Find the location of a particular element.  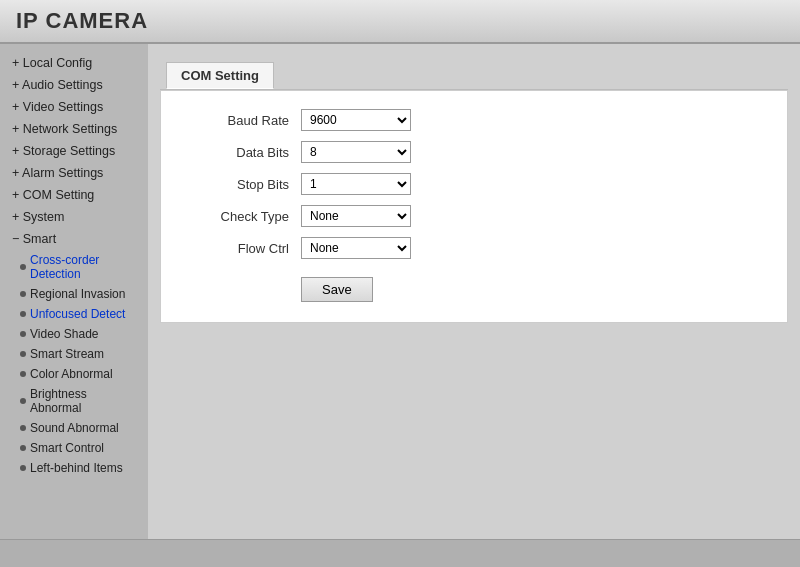

subitem-label: Brightness Abnormal is located at coordinates (85, 401).